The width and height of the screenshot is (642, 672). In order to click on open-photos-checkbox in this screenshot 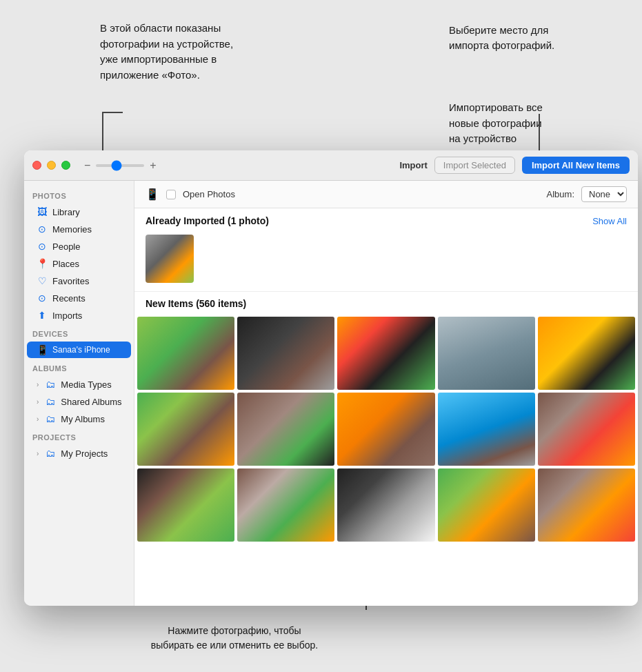, I will do `click(171, 195)`.